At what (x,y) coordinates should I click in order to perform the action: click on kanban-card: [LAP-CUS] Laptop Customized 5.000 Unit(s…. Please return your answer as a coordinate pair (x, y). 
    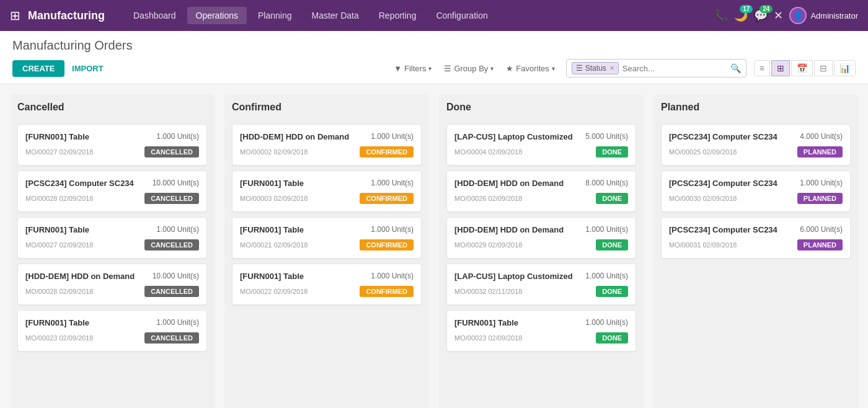
    Looking at the image, I should click on (541, 145).